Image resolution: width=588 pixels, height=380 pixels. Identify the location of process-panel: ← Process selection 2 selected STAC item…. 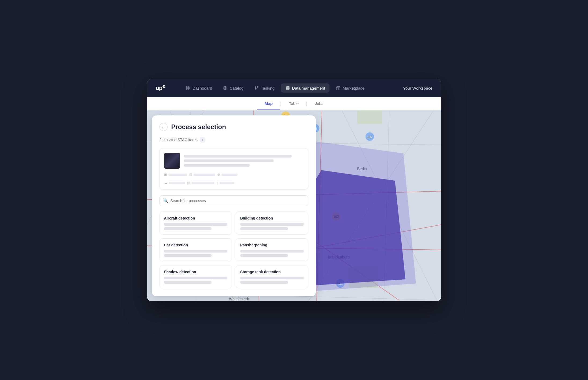
(234, 206).